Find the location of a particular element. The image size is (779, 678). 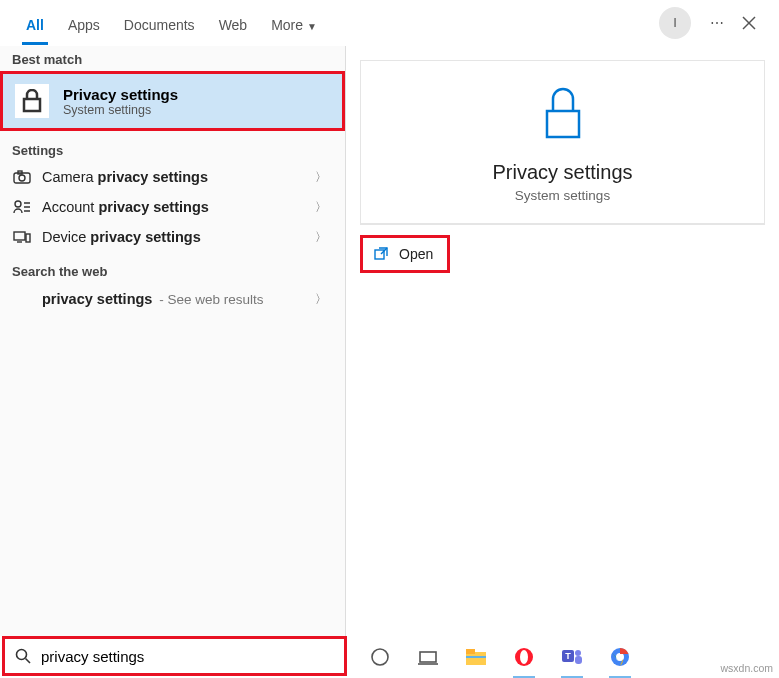

open-button: Open is located at coordinates (405, 254).